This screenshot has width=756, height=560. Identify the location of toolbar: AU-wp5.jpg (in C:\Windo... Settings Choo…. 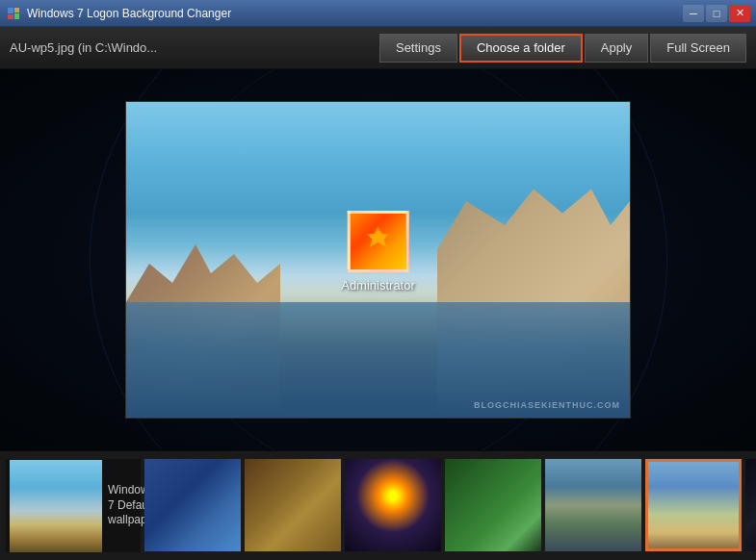
(378, 48).